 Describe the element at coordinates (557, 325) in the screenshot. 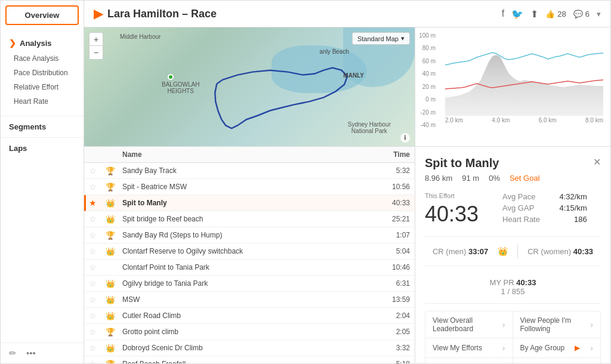

I see `view-people-following-button: View People I'm Following ›` at that location.